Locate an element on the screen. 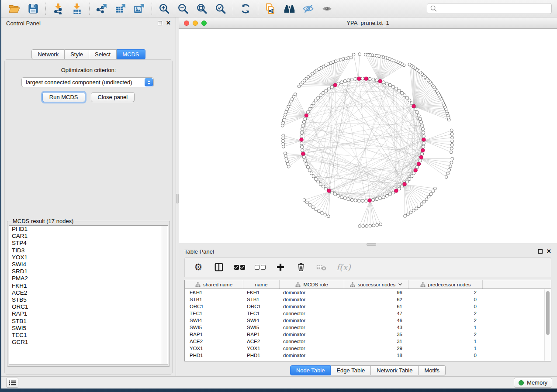 The width and height of the screenshot is (557, 392). zoom-in-icon is located at coordinates (164, 9).